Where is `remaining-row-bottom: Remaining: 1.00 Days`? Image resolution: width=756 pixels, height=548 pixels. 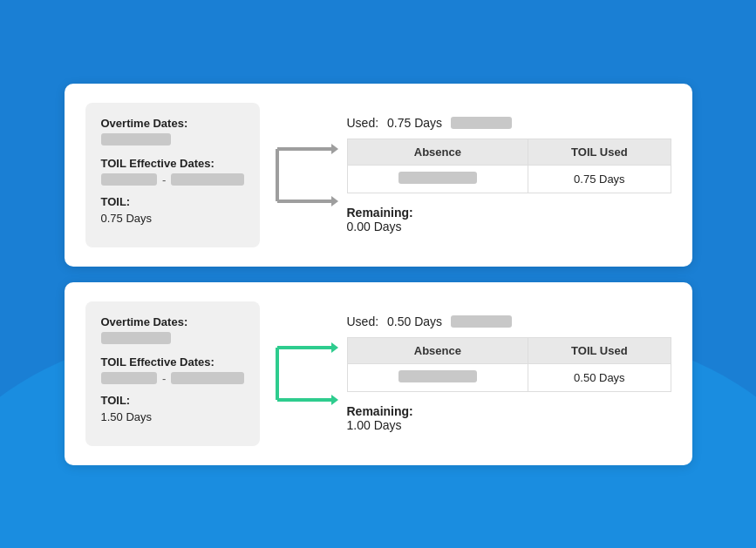
remaining-row-bottom: Remaining: 1.00 Days is located at coordinates (509, 418).